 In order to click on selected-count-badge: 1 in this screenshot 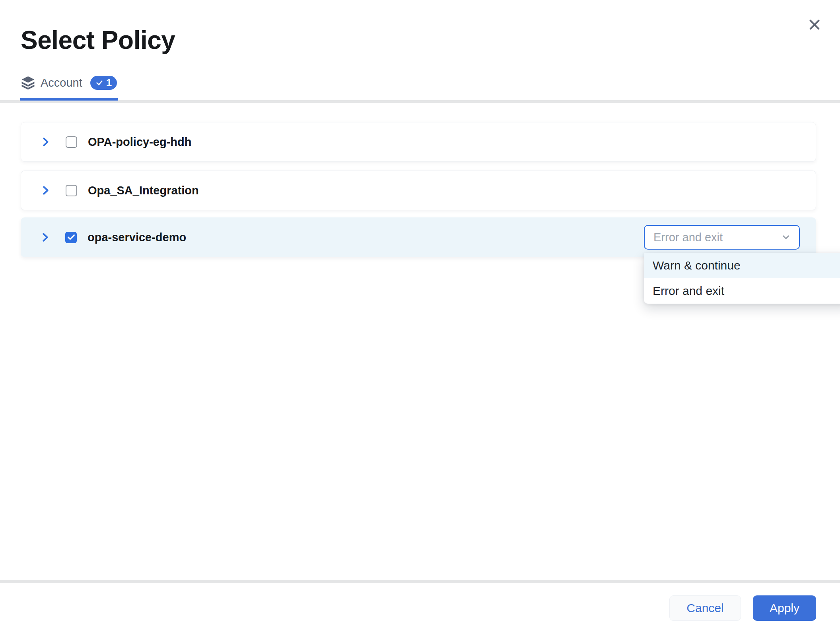, I will do `click(103, 83)`.